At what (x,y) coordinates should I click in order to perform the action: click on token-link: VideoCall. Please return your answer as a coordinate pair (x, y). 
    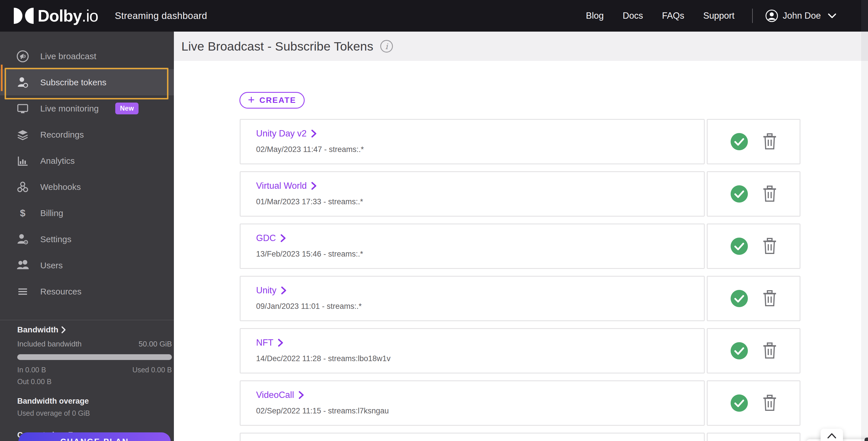
    Looking at the image, I should click on (480, 395).